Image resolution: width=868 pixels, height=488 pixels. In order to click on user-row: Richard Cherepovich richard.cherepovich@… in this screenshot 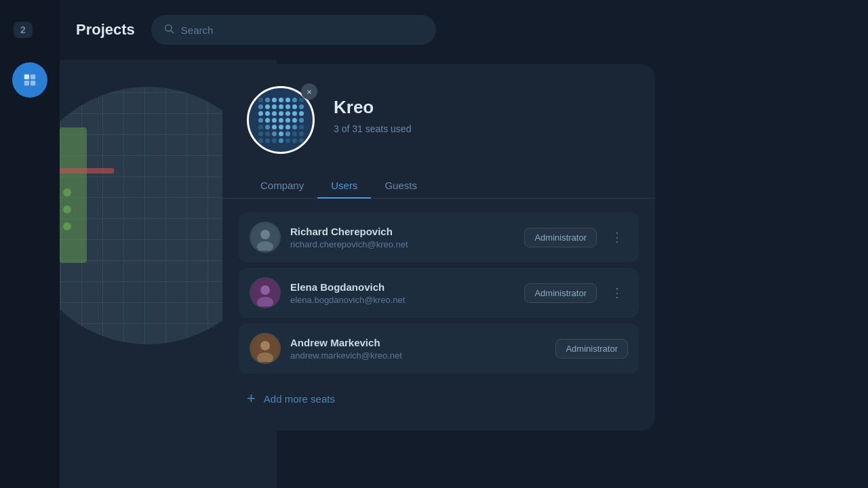, I will do `click(439, 237)`.